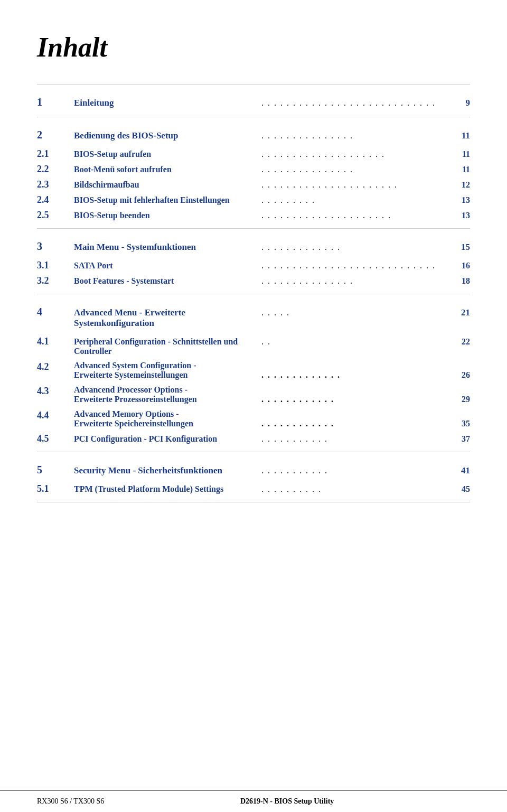 The image size is (507, 812). I want to click on toc-text-4-2-line2: Erweiterte Systemeinstellungen, so click(167, 375).